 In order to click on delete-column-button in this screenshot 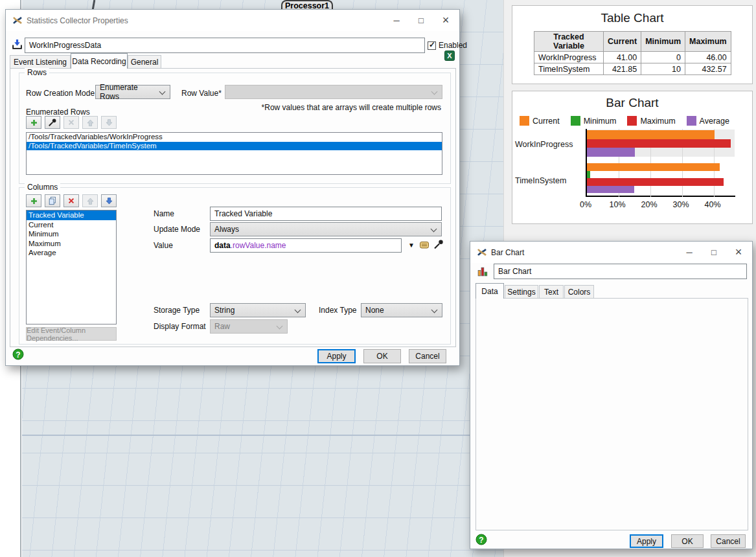, I will do `click(71, 201)`.